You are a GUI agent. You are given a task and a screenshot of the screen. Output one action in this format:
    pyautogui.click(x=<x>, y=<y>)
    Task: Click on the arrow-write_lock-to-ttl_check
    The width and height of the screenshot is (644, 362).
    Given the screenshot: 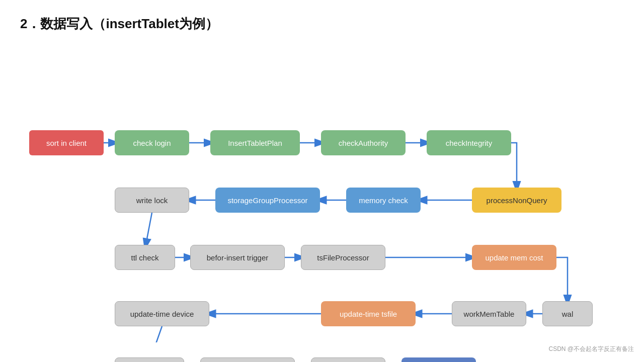 What is the action you would take?
    pyautogui.click(x=148, y=231)
    